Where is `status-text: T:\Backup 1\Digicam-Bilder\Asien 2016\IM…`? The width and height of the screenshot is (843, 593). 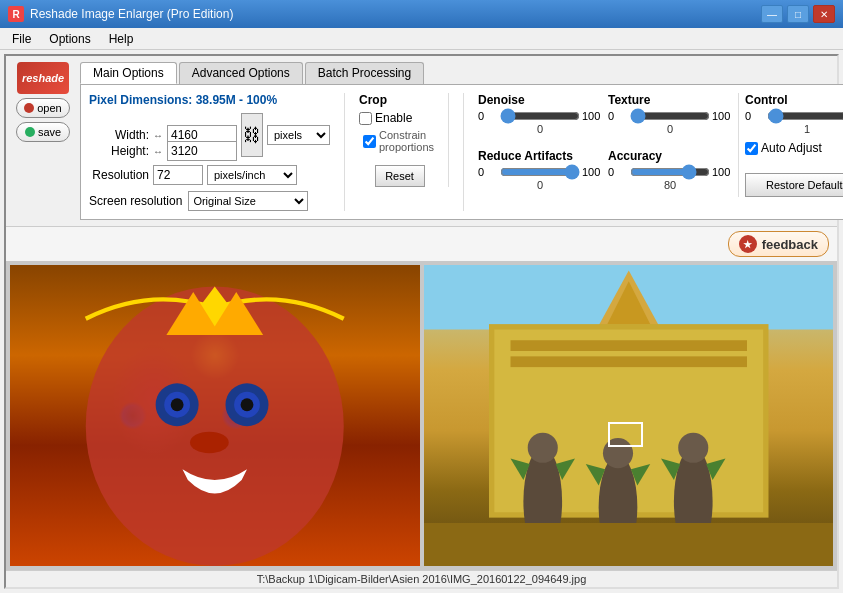
status-text: T:\Backup 1\Digicam-Bilder\Asien 2016\IM… is located at coordinates (422, 579).